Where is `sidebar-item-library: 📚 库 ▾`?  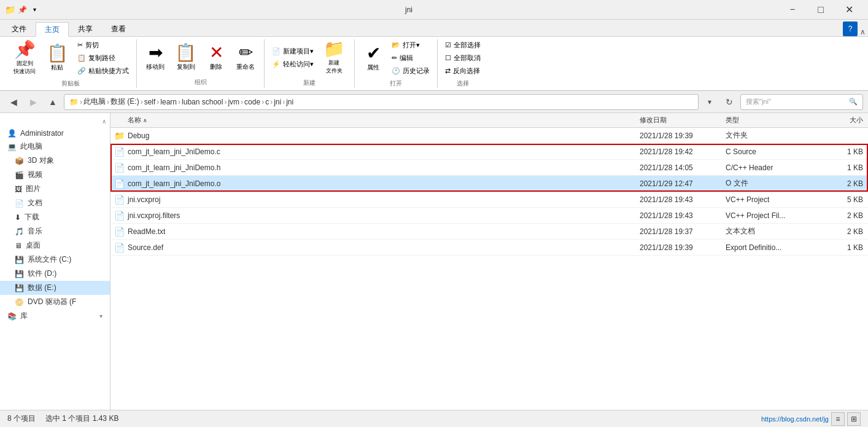 sidebar-item-library: 📚 库 ▾ is located at coordinates (55, 316).